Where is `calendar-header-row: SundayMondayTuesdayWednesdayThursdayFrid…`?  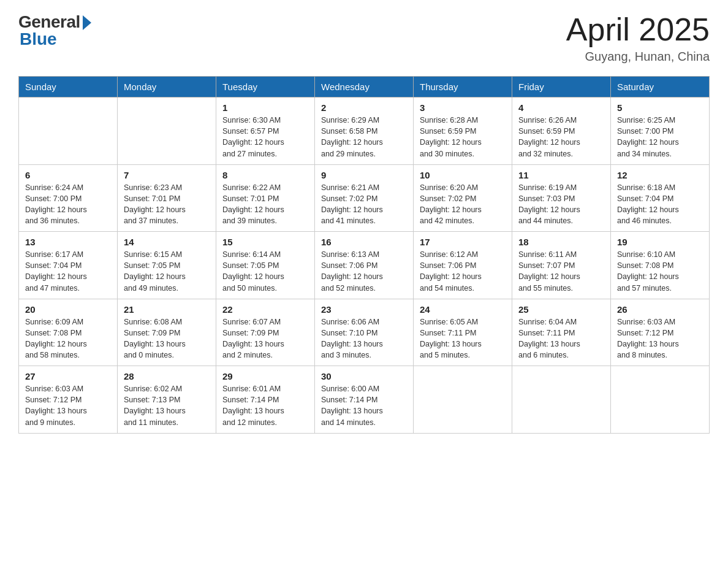 calendar-header-row: SundayMondayTuesdayWednesdayThursdayFrid… is located at coordinates (364, 87).